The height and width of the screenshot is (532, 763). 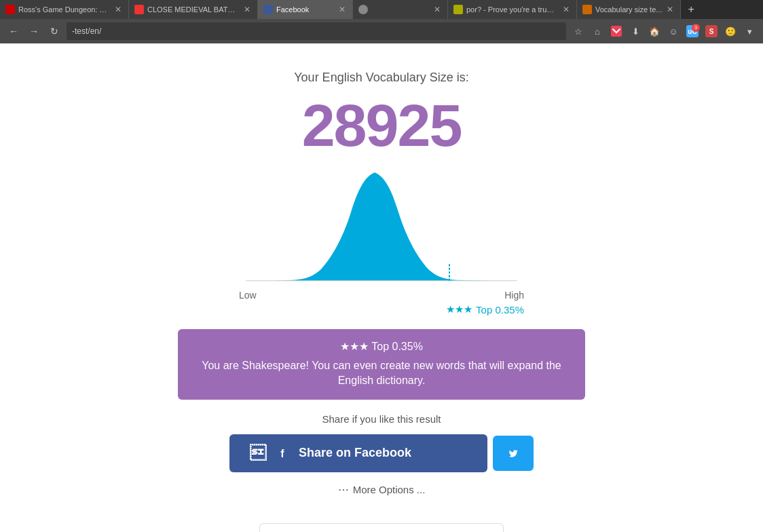 I want to click on chart-rank: ★★★ Top 0.35%, so click(x=382, y=309).